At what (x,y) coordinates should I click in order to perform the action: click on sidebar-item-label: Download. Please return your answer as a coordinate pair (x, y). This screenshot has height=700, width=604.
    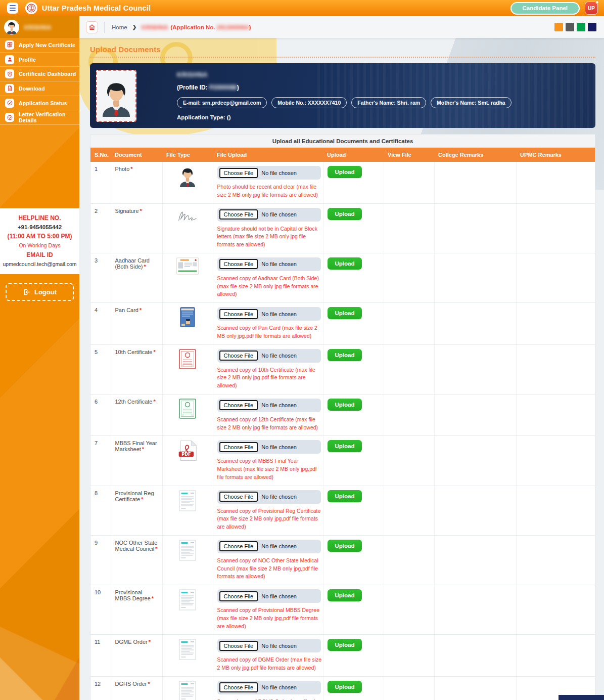
    Looking at the image, I should click on (32, 89).